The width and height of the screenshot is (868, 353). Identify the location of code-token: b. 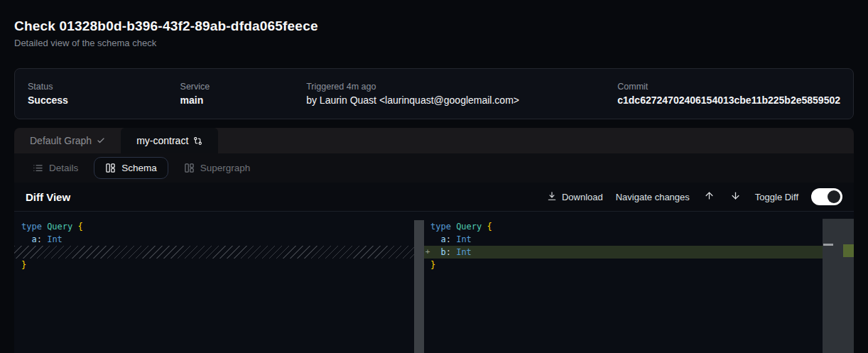
(443, 252).